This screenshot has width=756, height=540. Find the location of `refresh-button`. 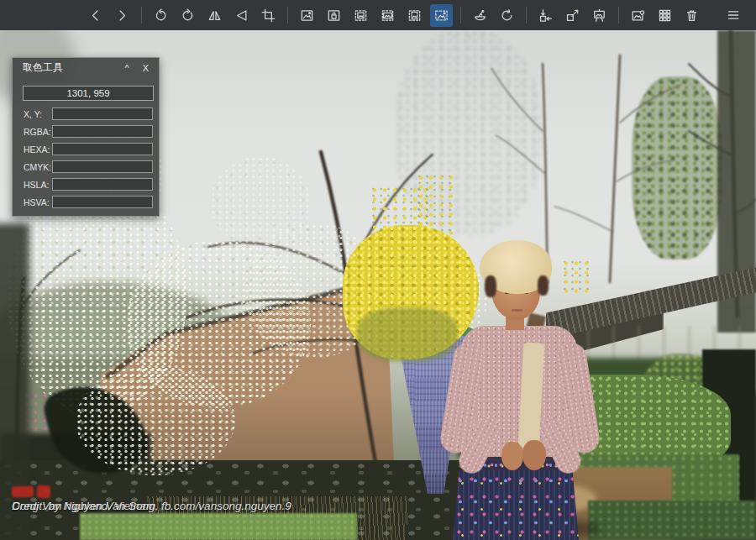

refresh-button is located at coordinates (507, 15).